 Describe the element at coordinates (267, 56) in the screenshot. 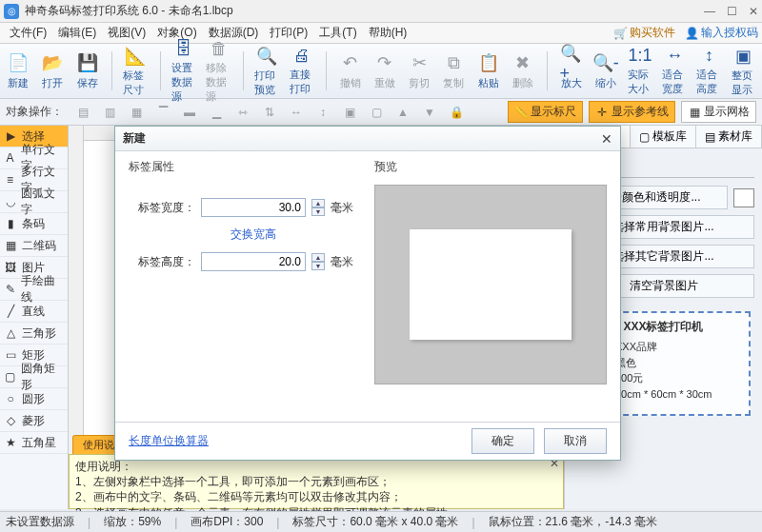

I see `打印预览-icon: 🔍` at that location.